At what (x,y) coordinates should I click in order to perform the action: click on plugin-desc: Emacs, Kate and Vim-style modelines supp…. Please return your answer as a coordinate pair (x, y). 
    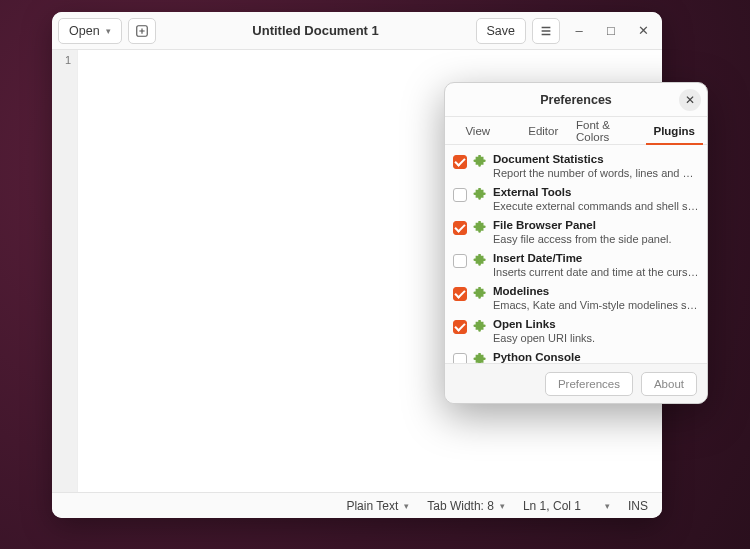
    Looking at the image, I should click on (596, 306).